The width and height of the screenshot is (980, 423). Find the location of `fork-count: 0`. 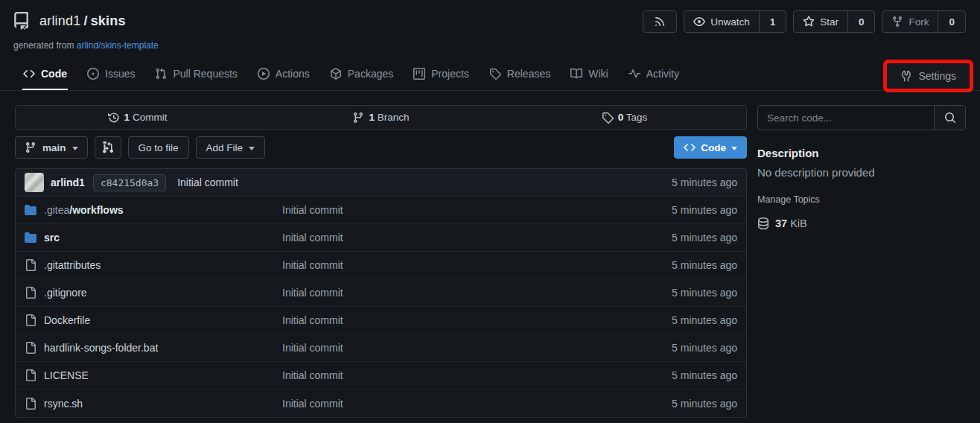

fork-count: 0 is located at coordinates (952, 22).